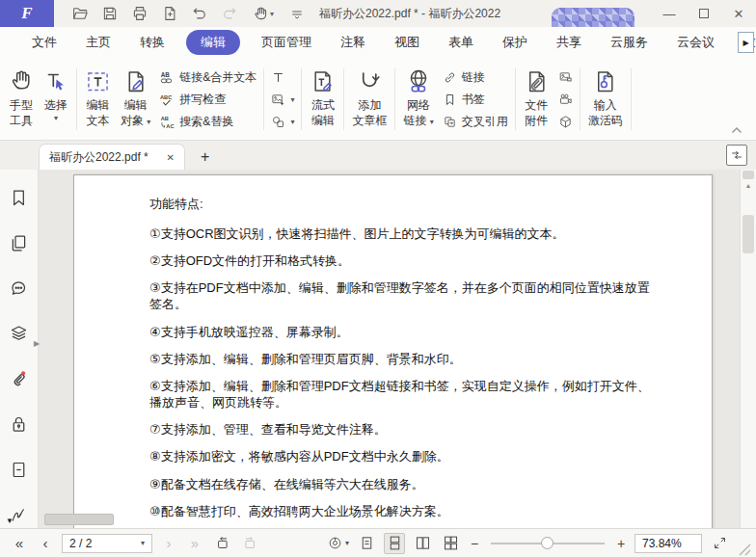 The height and width of the screenshot is (557, 756). Describe the element at coordinates (366, 544) in the screenshot. I see `single-page-view-button` at that location.